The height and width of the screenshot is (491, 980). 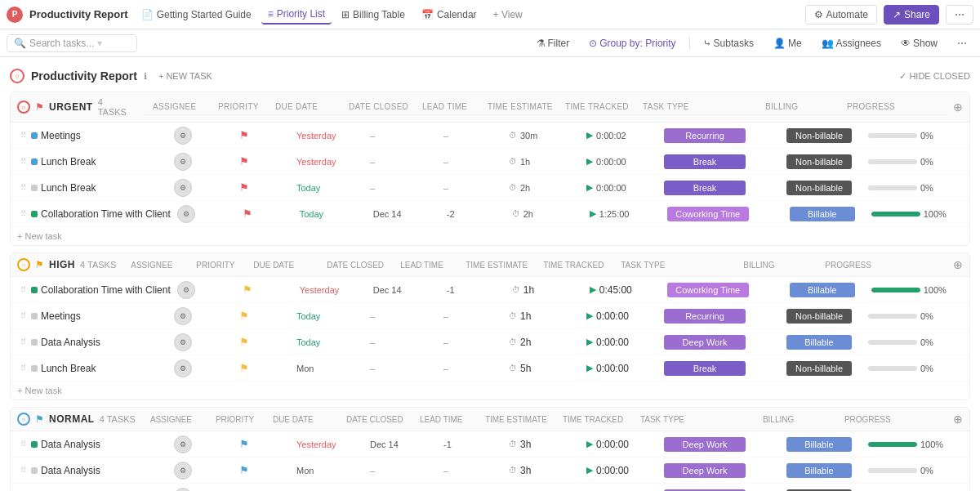 What do you see at coordinates (896, 214) in the screenshot?
I see `progress-fill` at bounding box center [896, 214].